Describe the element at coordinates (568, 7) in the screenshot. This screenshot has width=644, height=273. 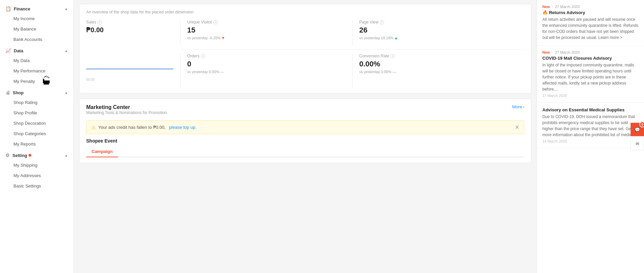
I see `news-date-1: 27 March 2020` at that location.